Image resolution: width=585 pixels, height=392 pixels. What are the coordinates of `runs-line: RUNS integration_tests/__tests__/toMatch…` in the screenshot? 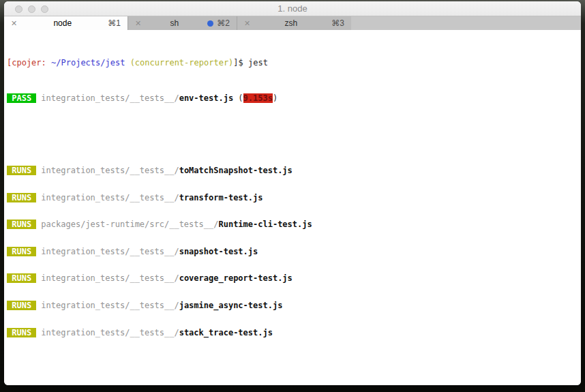 It's located at (294, 170).